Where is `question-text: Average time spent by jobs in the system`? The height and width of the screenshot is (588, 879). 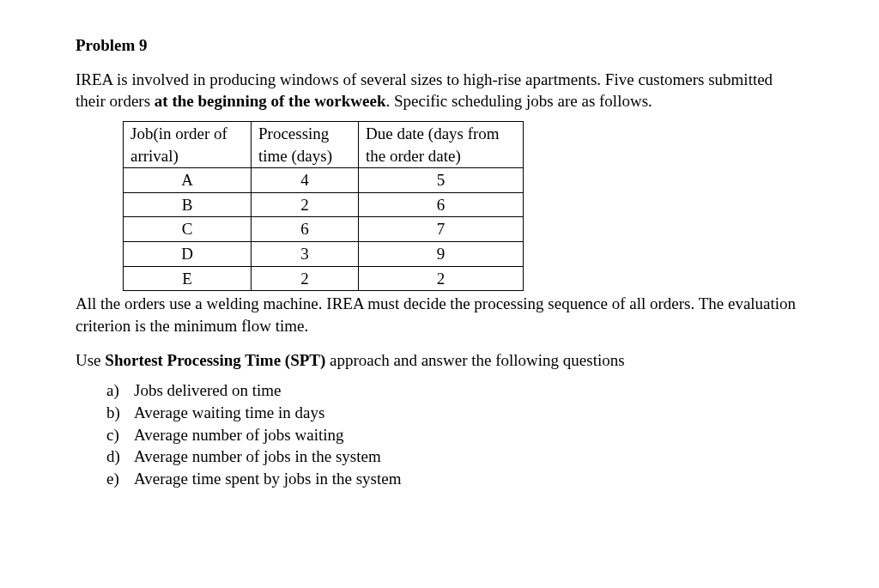
question-text: Average time spent by jobs in the system is located at coordinates (268, 479).